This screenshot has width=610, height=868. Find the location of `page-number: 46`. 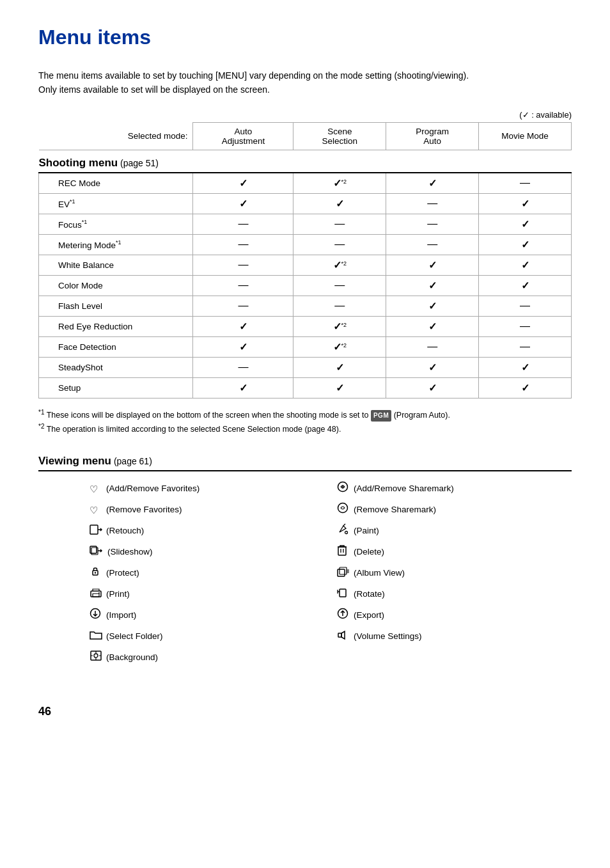

page-number: 46 is located at coordinates (45, 711).